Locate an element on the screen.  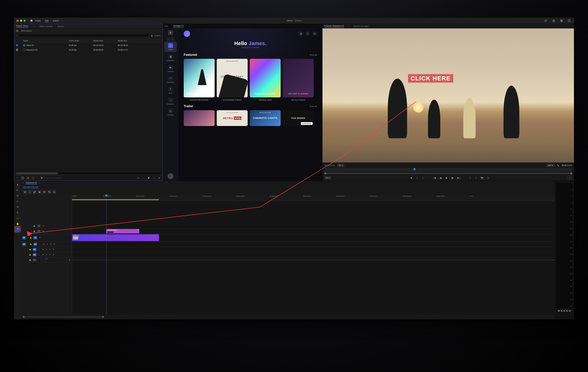
pen-icon: ✎ is located at coordinates (17, 178).